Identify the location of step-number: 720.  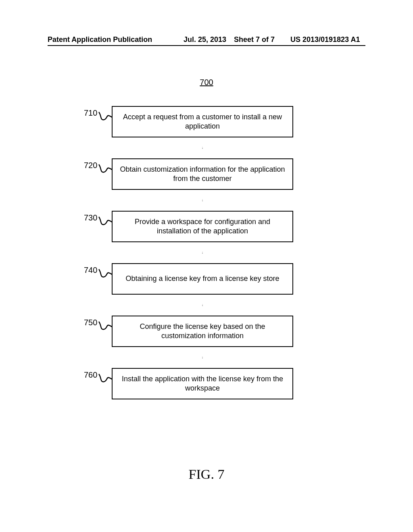
(90, 165).